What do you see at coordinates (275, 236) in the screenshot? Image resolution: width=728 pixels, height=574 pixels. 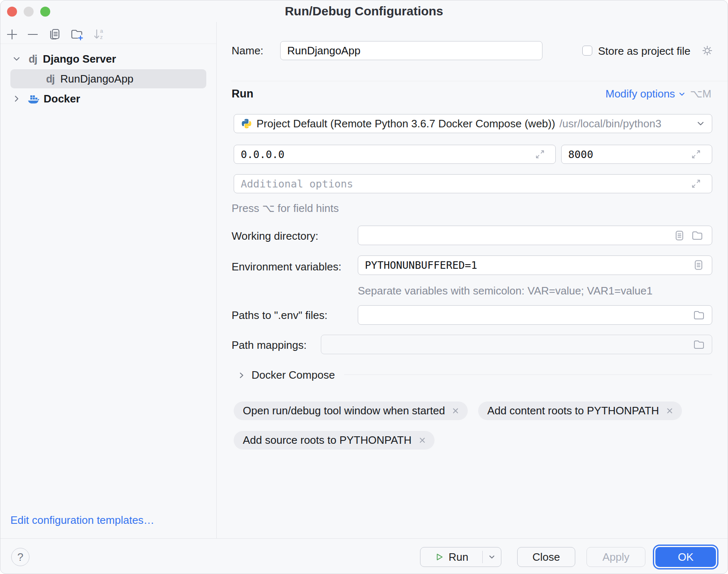 I see `working-directory-label: Working directory:` at bounding box center [275, 236].